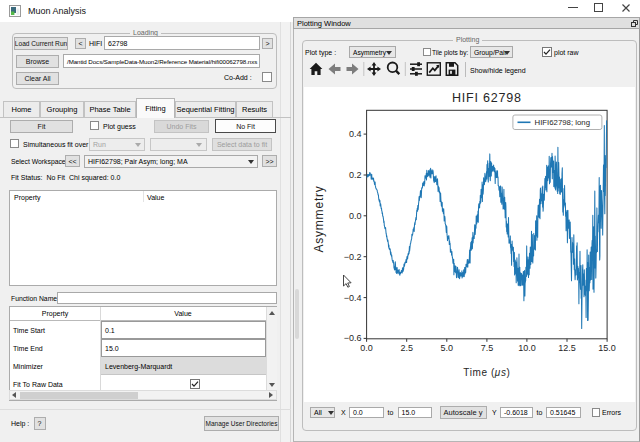 The image size is (640, 442). What do you see at coordinates (446, 348) in the screenshot?
I see `svg-text: 5.0` at bounding box center [446, 348].